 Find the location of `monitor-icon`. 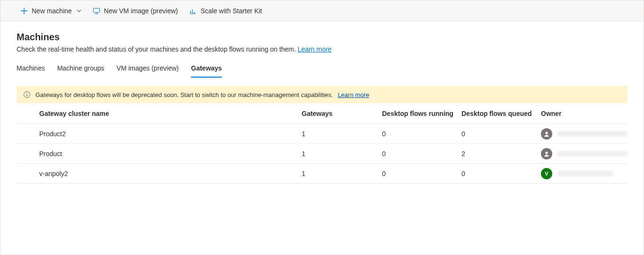

monitor-icon is located at coordinates (96, 11).